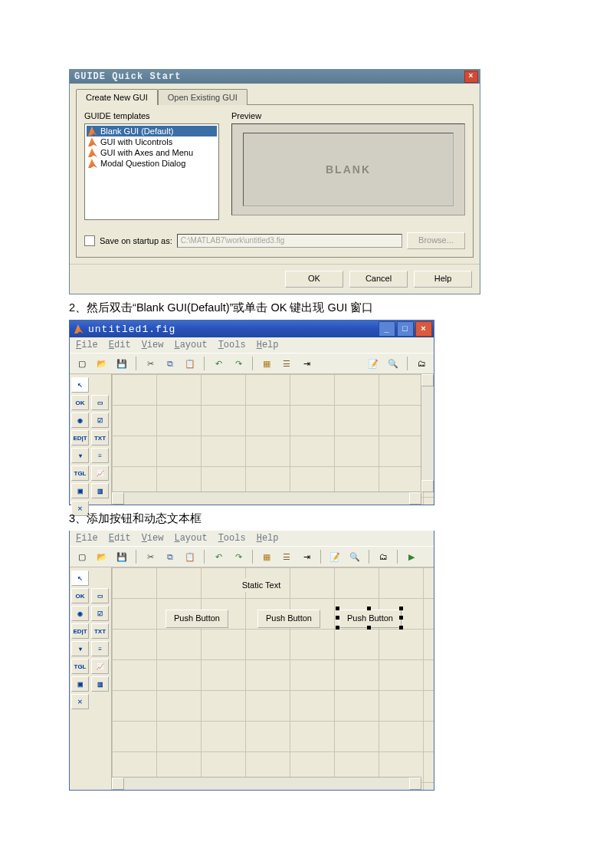  I want to click on canvas-area, so click(273, 439).